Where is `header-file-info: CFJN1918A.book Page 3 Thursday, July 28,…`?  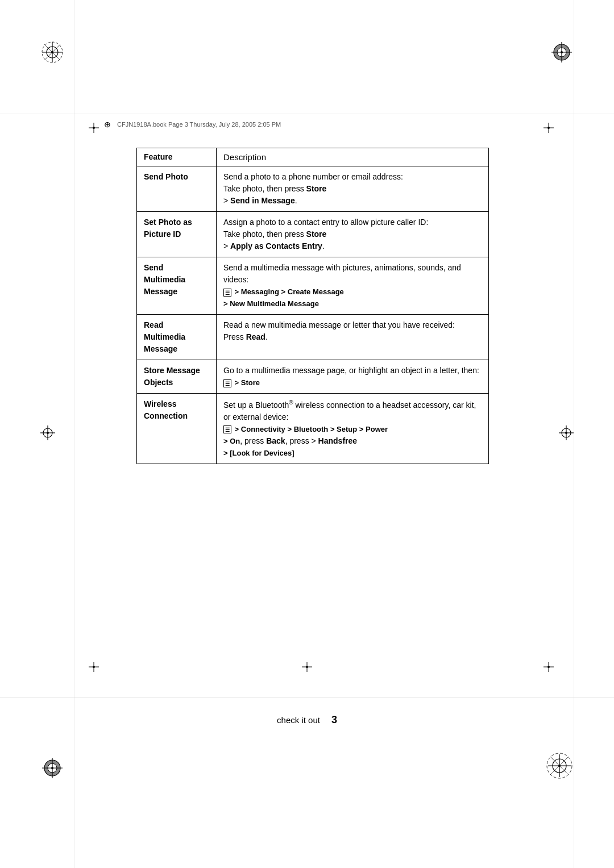 header-file-info: CFJN1918A.book Page 3 Thursday, July 28,… is located at coordinates (199, 124).